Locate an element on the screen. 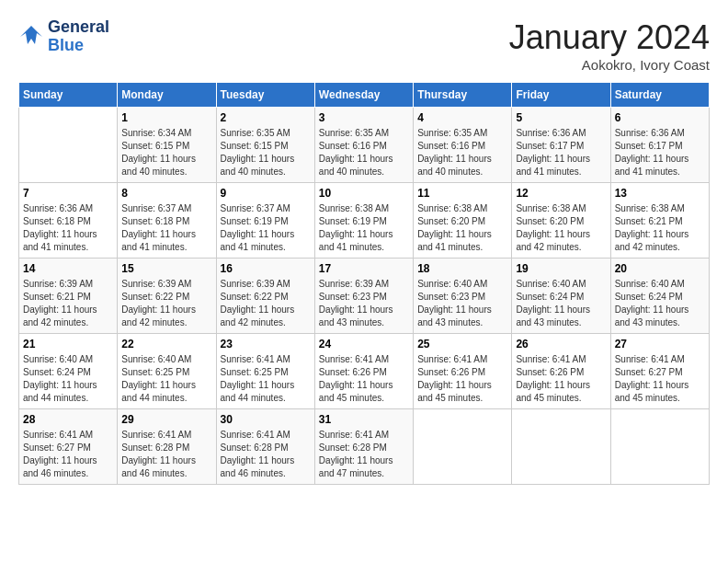  calendar-day-cell: 18Sunrise: 6:40 AM Sunset: 6:23 PM Dayli… is located at coordinates (463, 296).